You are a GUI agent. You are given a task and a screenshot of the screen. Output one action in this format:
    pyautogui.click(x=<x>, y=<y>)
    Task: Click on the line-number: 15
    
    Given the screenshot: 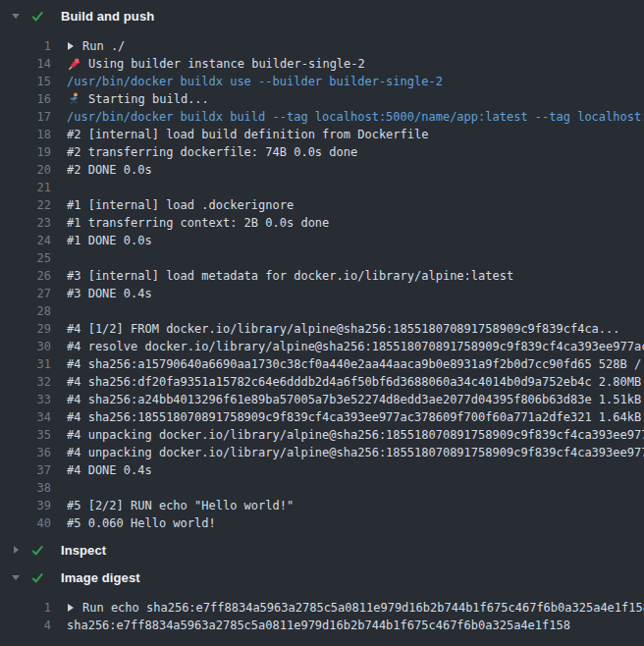 What is the action you would take?
    pyautogui.click(x=33, y=81)
    